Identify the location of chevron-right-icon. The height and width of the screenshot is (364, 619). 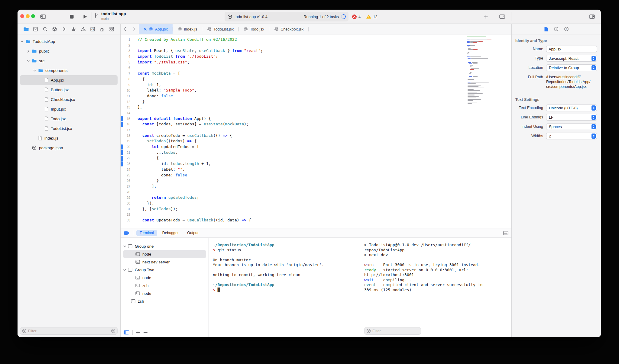
(29, 51).